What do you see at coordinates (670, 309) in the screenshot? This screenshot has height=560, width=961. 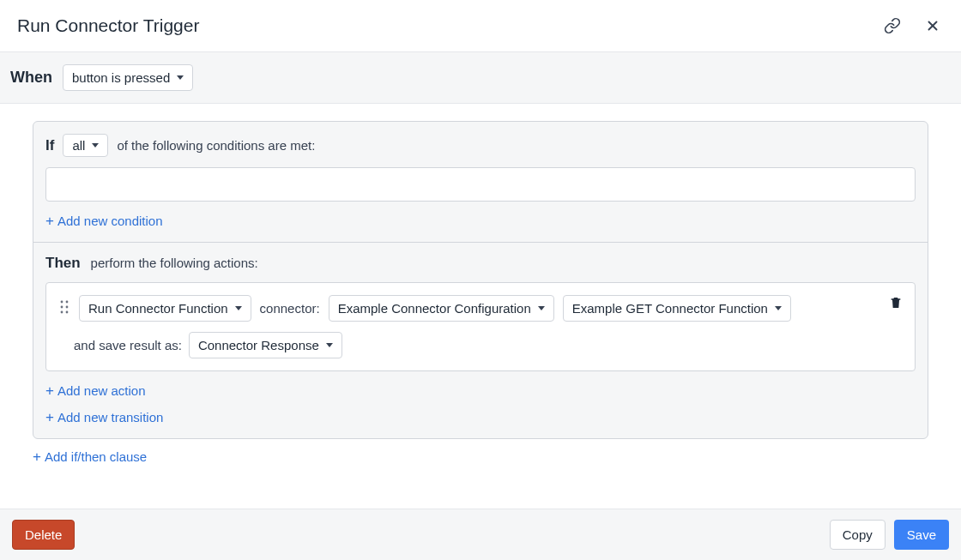 I see `connector-function-value: Example GET Connector Function` at bounding box center [670, 309].